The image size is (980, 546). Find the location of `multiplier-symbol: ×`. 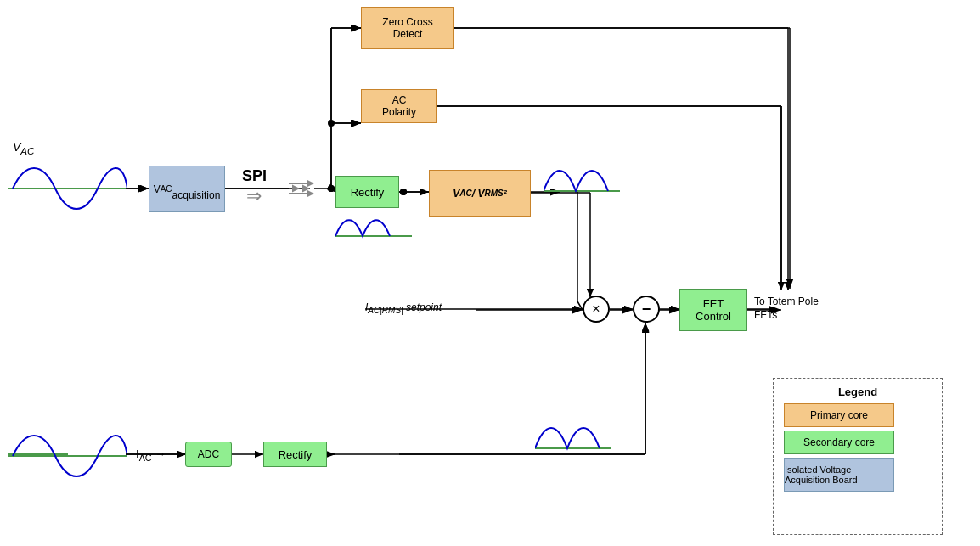

multiplier-symbol: × is located at coordinates (596, 309).